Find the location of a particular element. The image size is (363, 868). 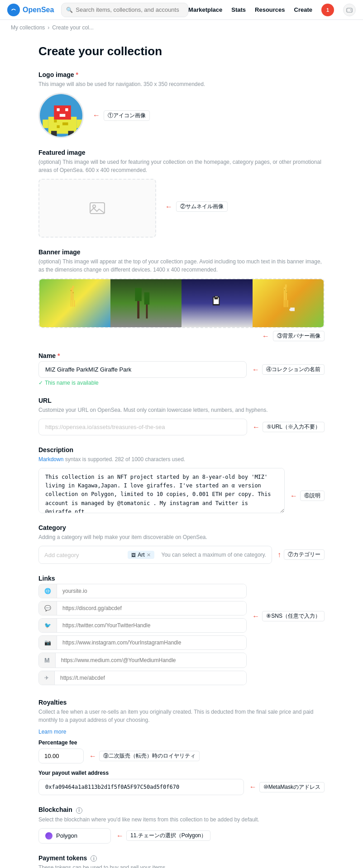

blockchain-info-icon: i is located at coordinates (79, 811).